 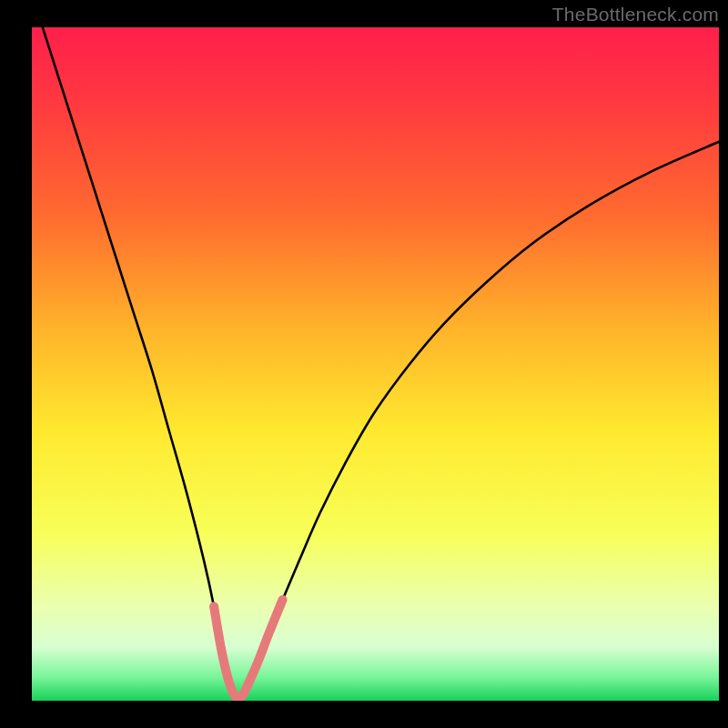 What do you see at coordinates (635, 15) in the screenshot?
I see `watermark-text: TheBottleneck.com` at bounding box center [635, 15].